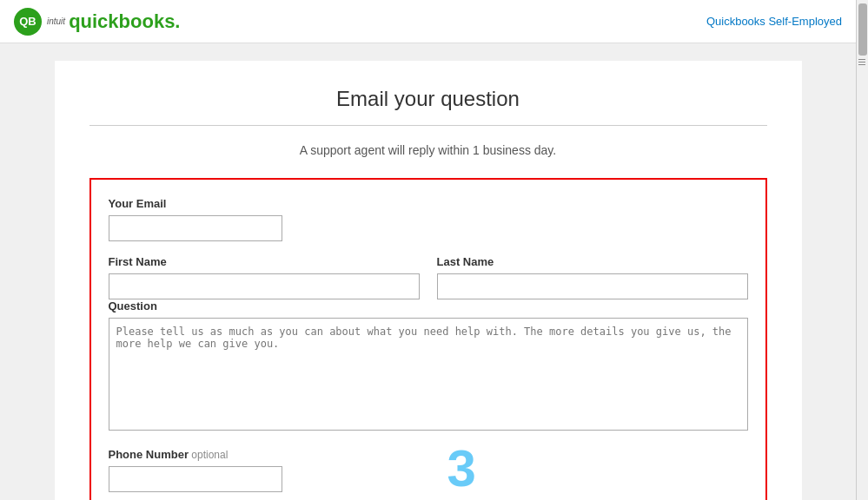  What do you see at coordinates (149, 455) in the screenshot?
I see `phone-label-text: Phone Number` at bounding box center [149, 455].